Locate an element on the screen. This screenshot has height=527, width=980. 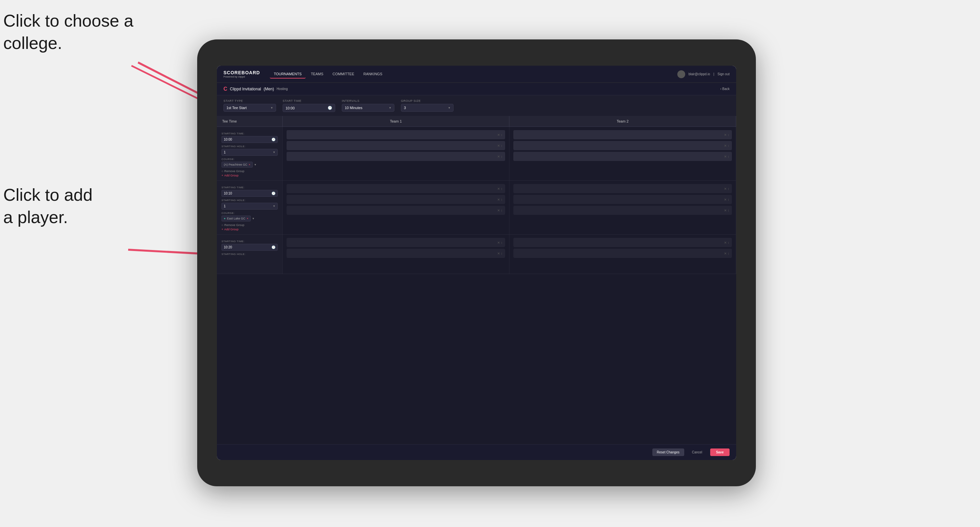
group-row-2: STARTING TIME: 10:10 🕑 STARTING HOLE: 1 … is located at coordinates (476, 208).